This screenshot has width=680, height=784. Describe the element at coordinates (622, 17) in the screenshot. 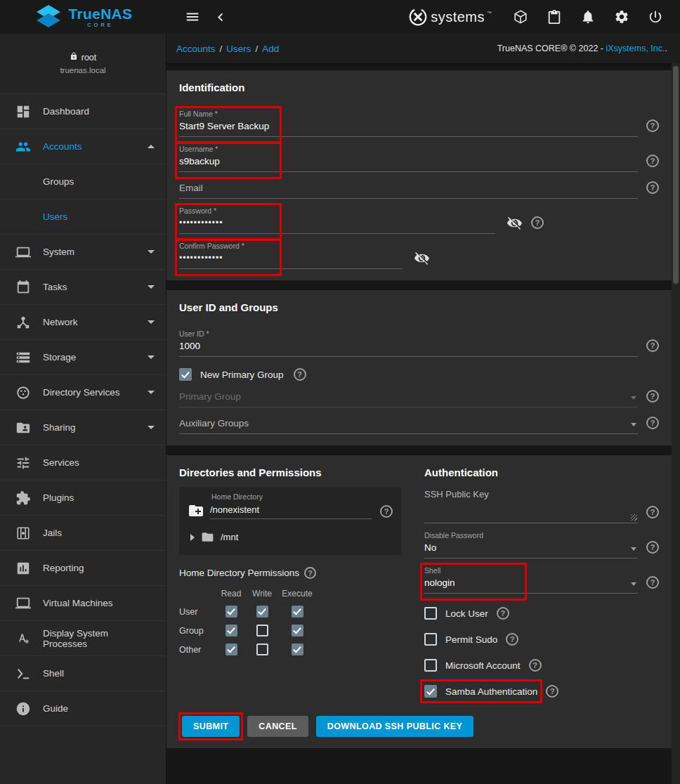

I see `settings-icon` at that location.